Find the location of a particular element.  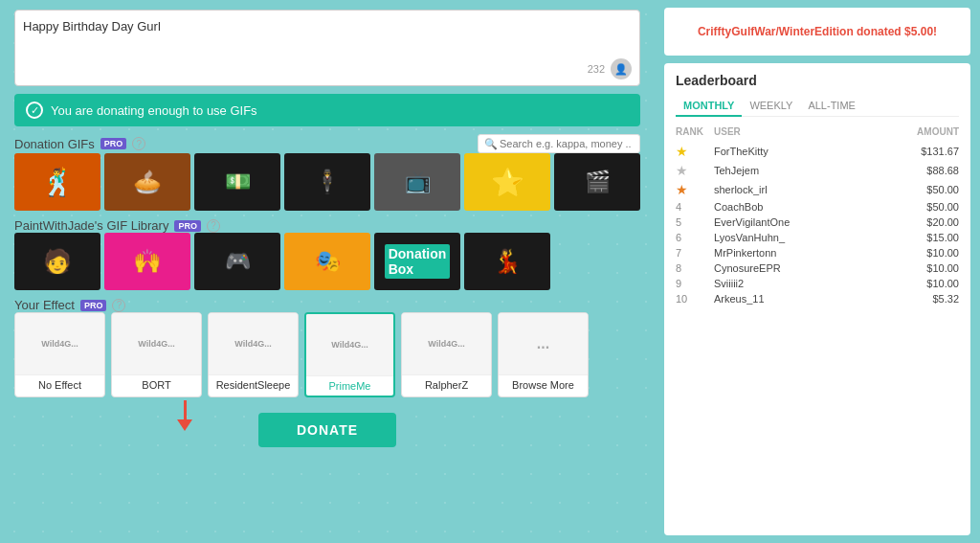

gif-search-input is located at coordinates (559, 144).